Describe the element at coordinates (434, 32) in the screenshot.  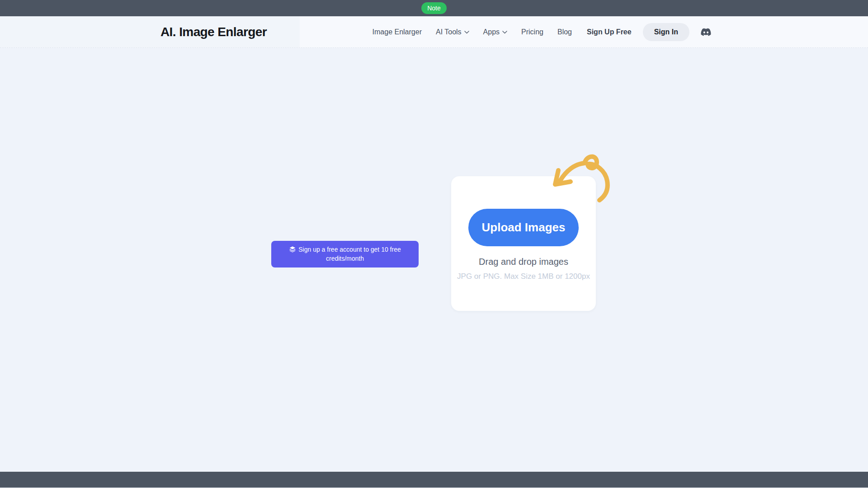
I see `header: AI. Image Enlarger Image Enlarger AI Too…` at that location.